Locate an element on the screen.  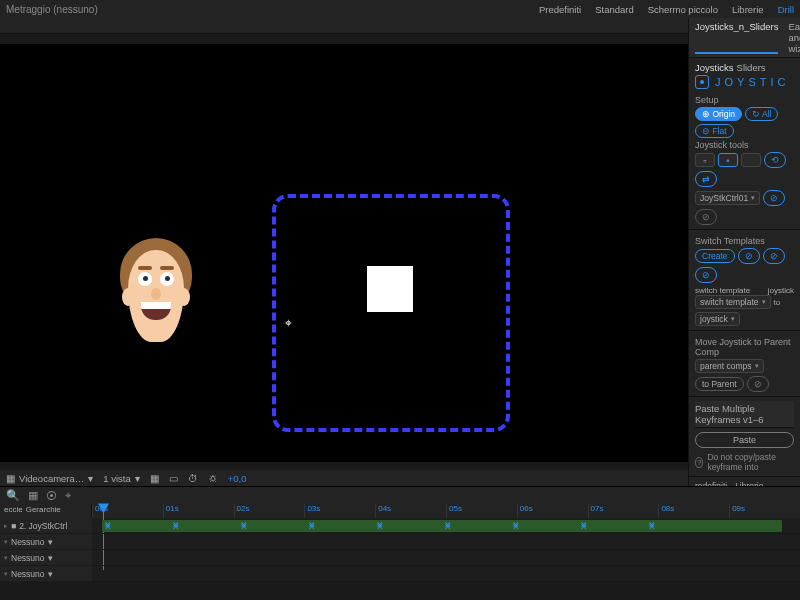
all-button: ↻ All is located at coordinates (762, 114).